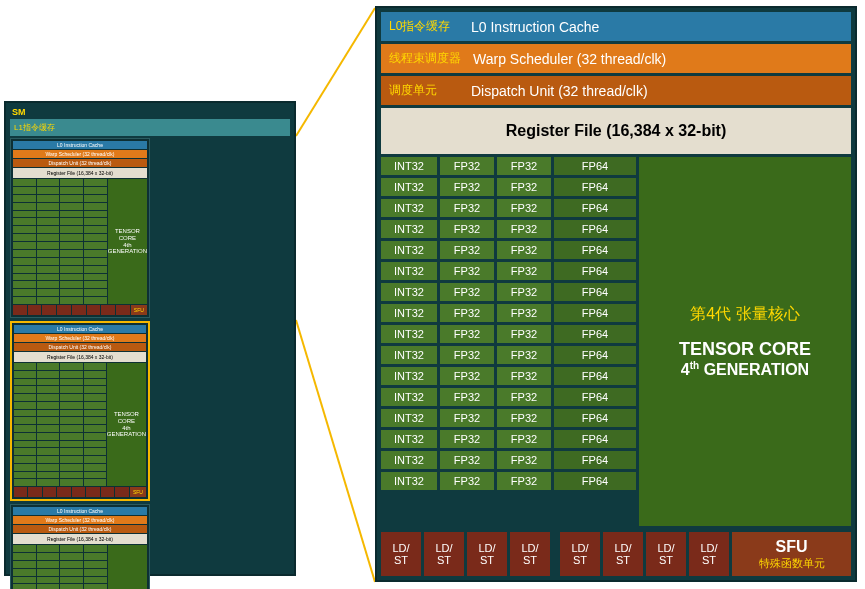 The image size is (865, 589). Describe the element at coordinates (80, 338) in the screenshot. I see `q-warp-bar: Warp Scheduler (32 thread/clk)` at that location.